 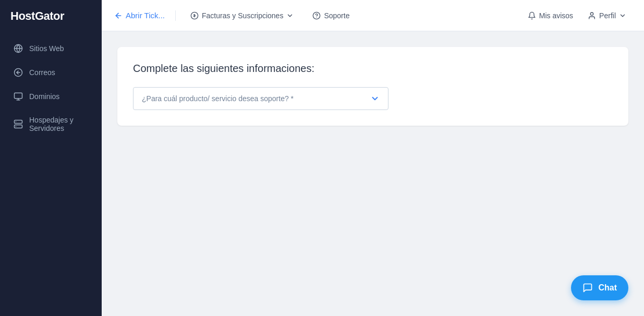 I want to click on sidebar-logo: HostGator, so click(x=51, y=16).